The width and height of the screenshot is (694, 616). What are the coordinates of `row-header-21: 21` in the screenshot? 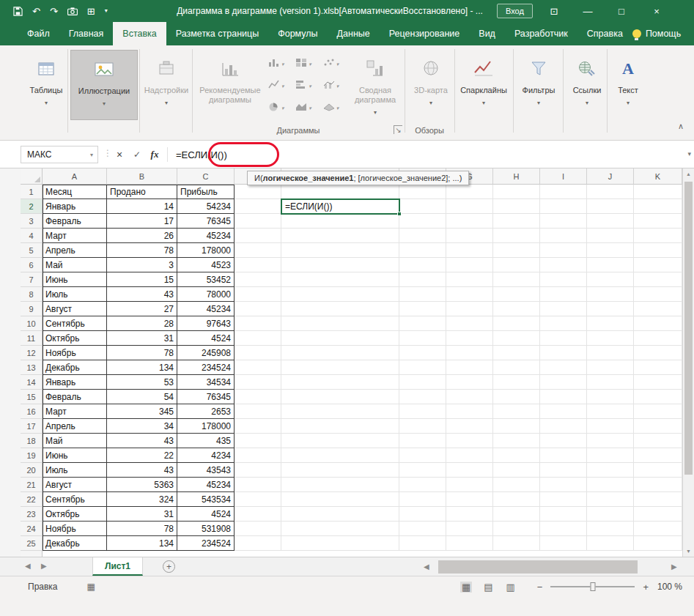 It's located at (32, 485).